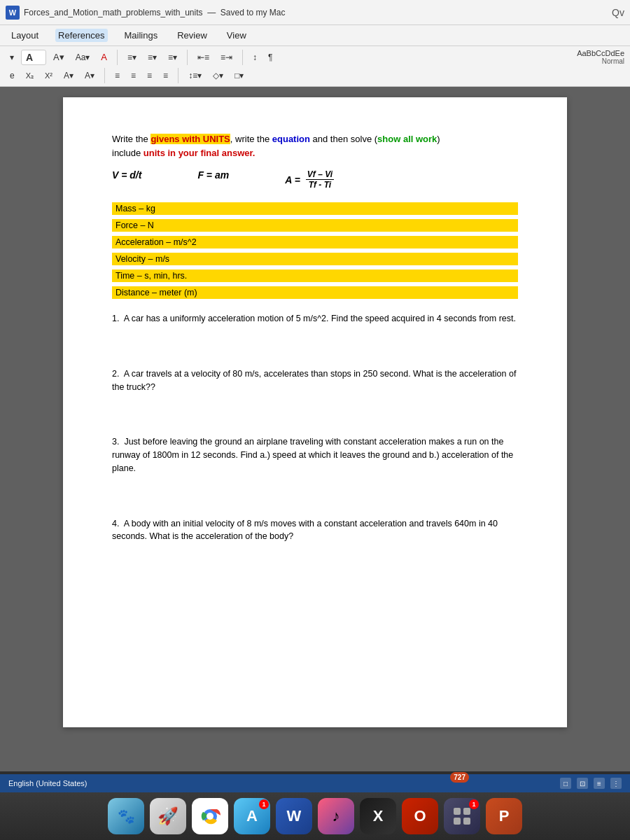  Describe the element at coordinates (315, 57) in the screenshot. I see `ribbon-row1: ▾ A A▾ Aa▾ A ≡▾ ≡▾ ≡▾ ⇤≡ ≡⇥ ↕ ¶ AaBbCcDd…` at that location.